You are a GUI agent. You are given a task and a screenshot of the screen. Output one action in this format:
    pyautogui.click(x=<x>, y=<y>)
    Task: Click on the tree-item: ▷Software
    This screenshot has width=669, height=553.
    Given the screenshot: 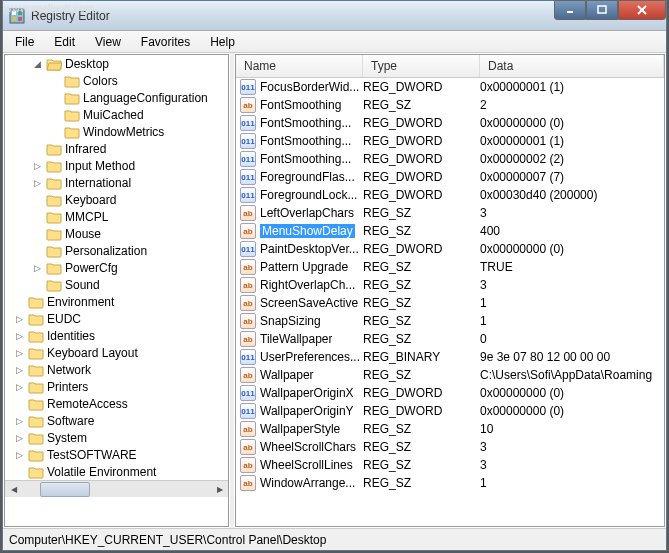 What is the action you would take?
    pyautogui.click(x=116, y=420)
    